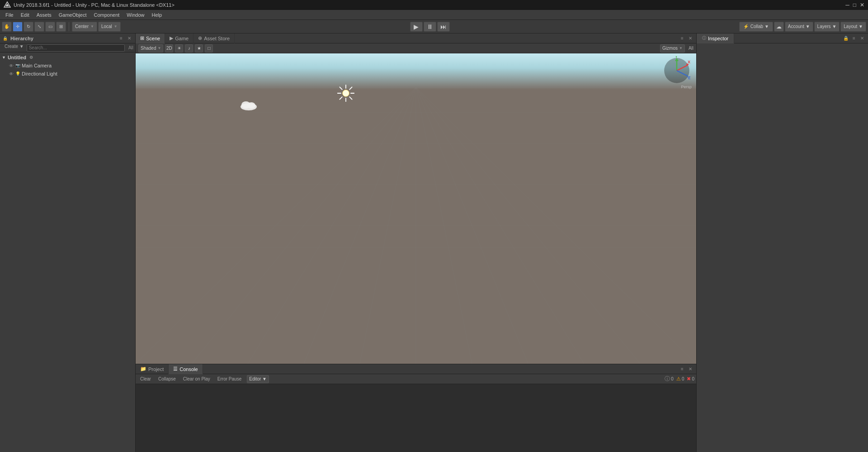 The width and height of the screenshot is (868, 452). I want to click on collab-dropdown: ⚡ Collab ▼, so click(756, 27).